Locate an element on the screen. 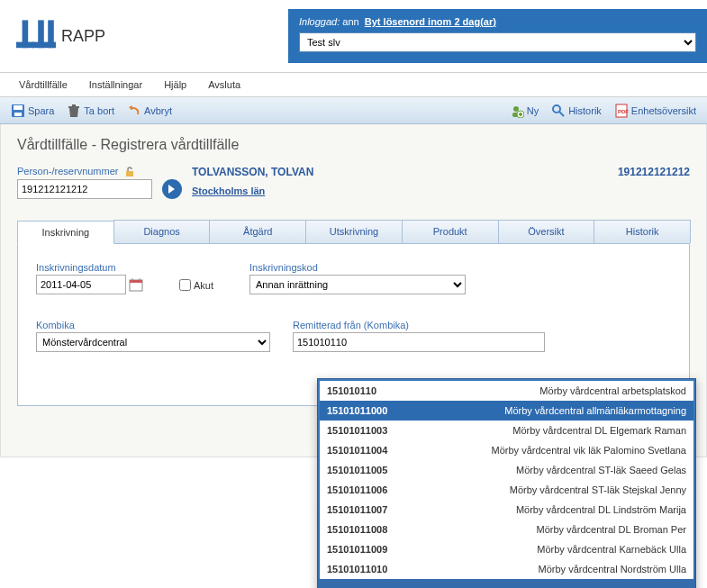 The width and height of the screenshot is (707, 588). remitterad-label: Remitterad från (Kombika) is located at coordinates (419, 325).